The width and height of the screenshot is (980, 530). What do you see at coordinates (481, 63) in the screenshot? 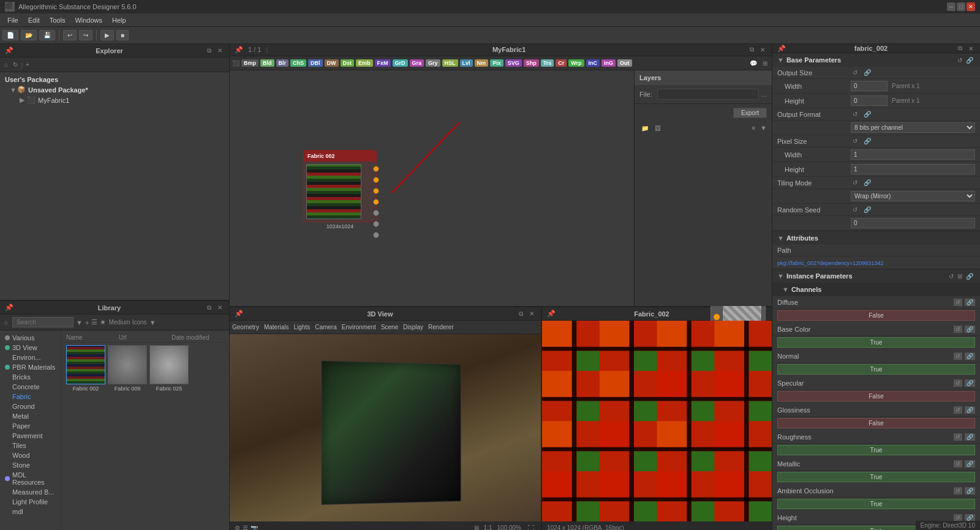
I see `node-btn-nm: Nm` at bounding box center [481, 63].